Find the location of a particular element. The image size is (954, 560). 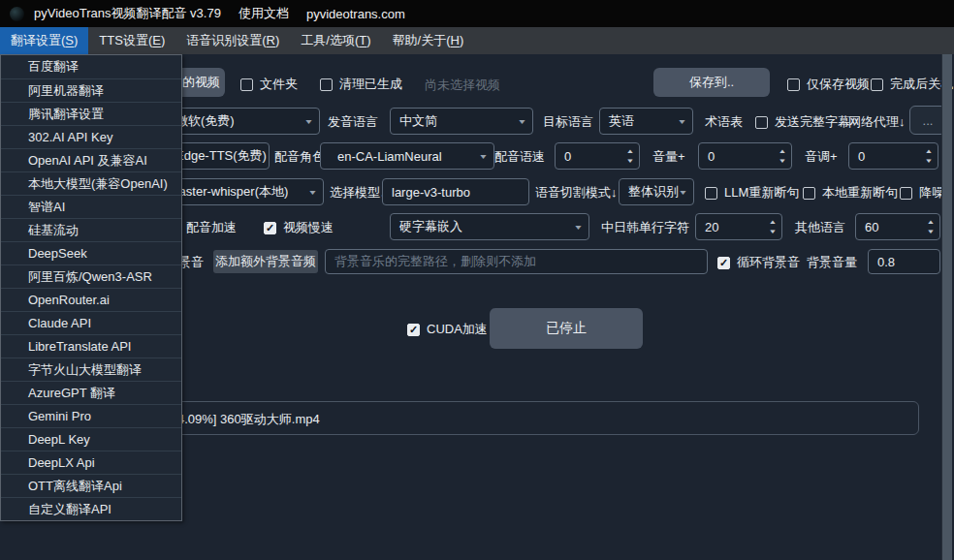

menu-item: 硅基流动 is located at coordinates (91, 230).